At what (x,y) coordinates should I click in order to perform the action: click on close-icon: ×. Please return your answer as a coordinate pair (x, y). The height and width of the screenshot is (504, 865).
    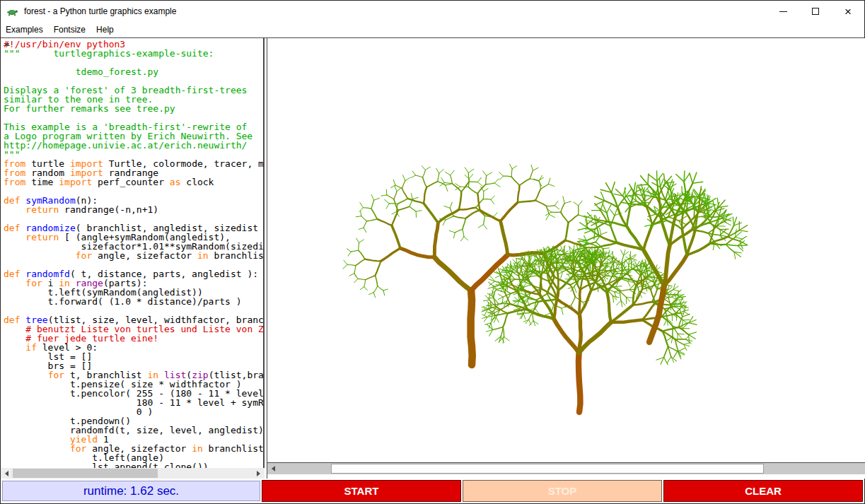
    Looking at the image, I should click on (848, 11).